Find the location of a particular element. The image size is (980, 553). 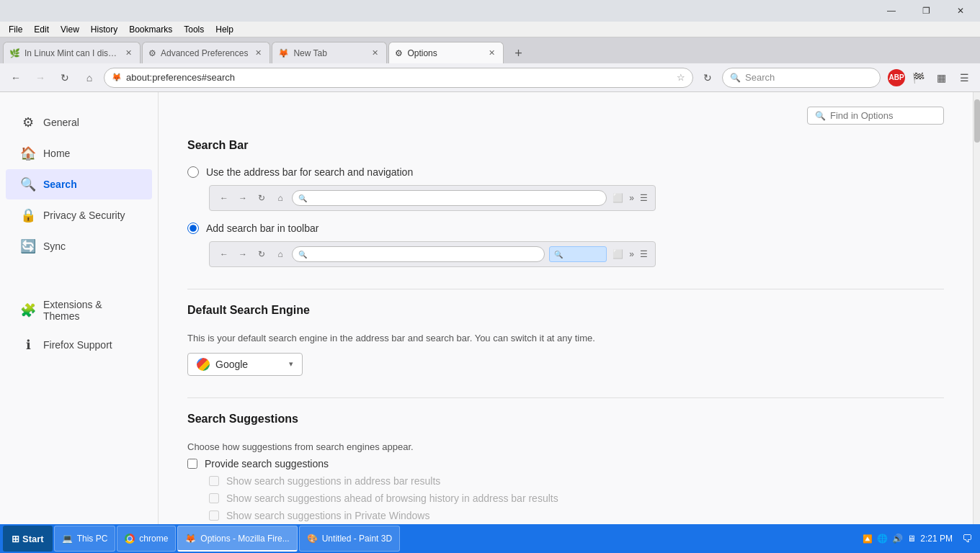

sidebar-label-extensions: Extensions & Themes is located at coordinates (91, 310).